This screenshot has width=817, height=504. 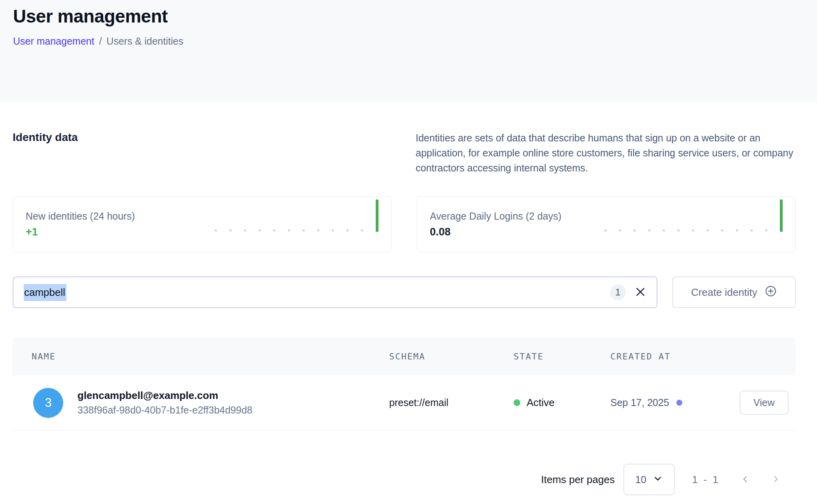 What do you see at coordinates (628, 292) in the screenshot?
I see `search-input-addons: 1` at bounding box center [628, 292].